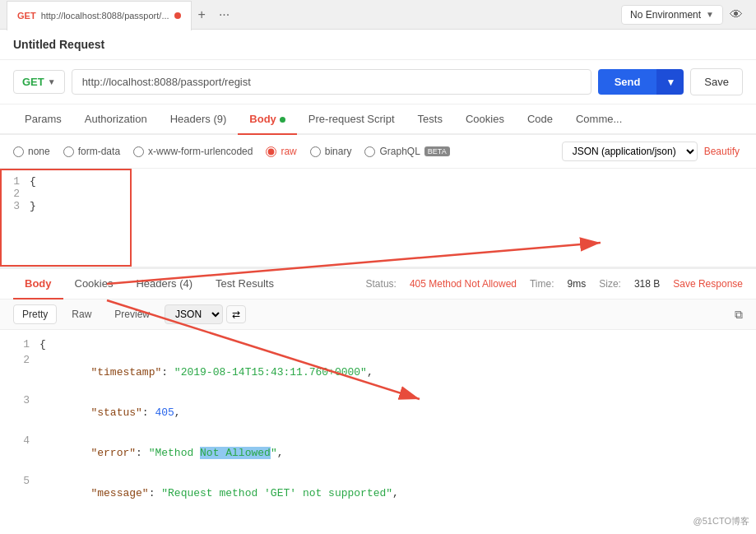 The image size is (756, 534). What do you see at coordinates (540, 120) in the screenshot?
I see `tab-code: Code` at bounding box center [540, 120].